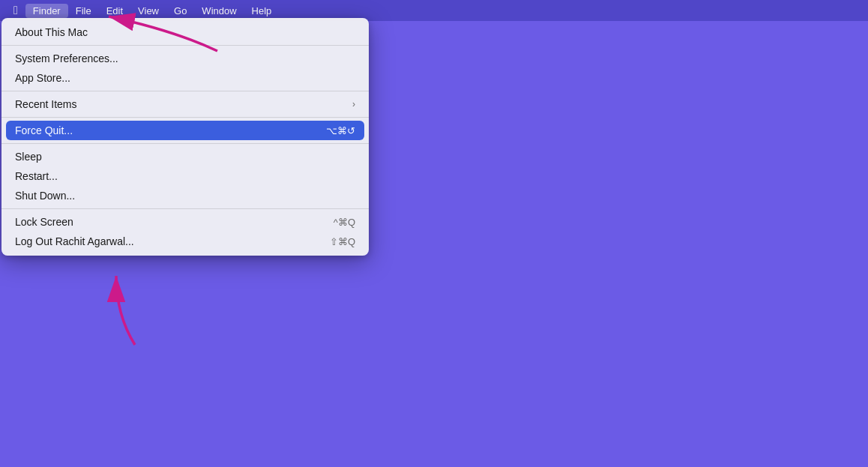  I want to click on menu-item-shutdown: Shut Down..., so click(185, 196).